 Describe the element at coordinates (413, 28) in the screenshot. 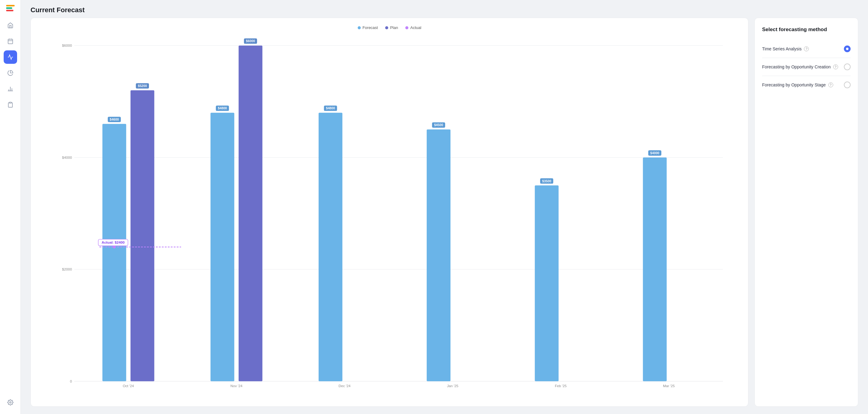

I see `legend-actual: Actual` at that location.